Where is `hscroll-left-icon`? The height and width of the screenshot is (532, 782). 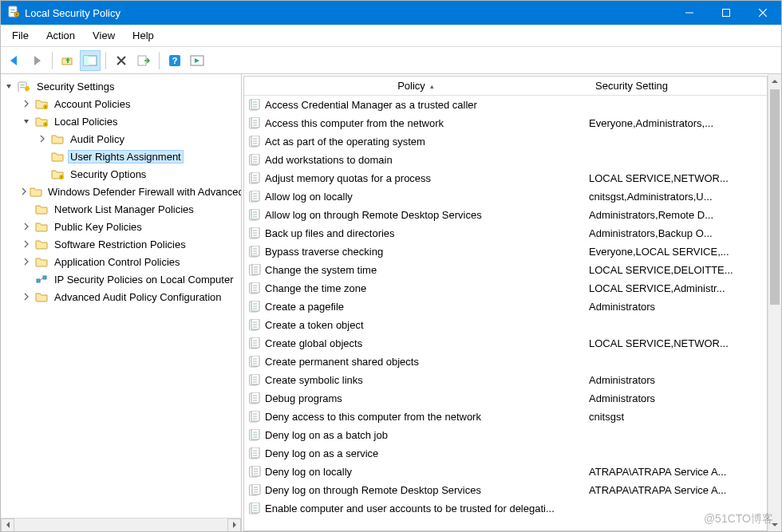
hscroll-left-icon is located at coordinates (8, 525).